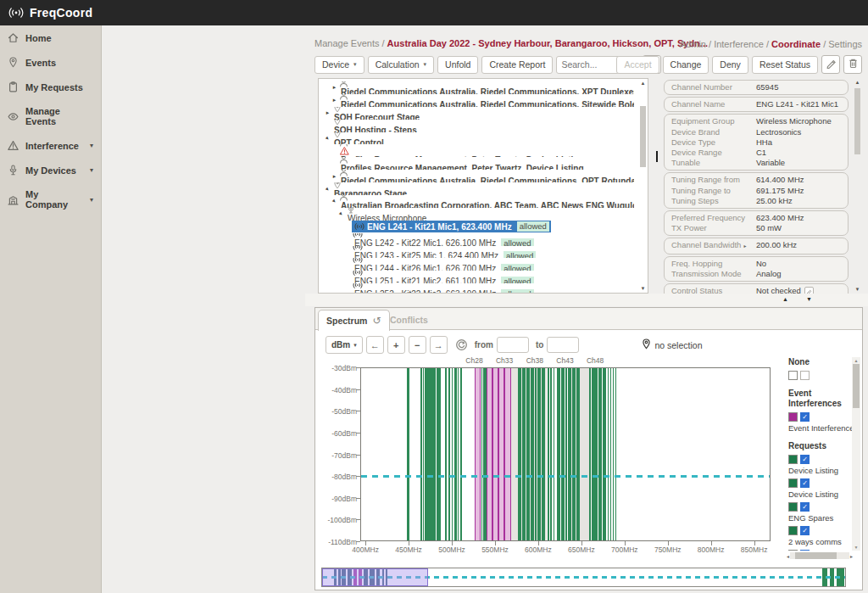 The image size is (868, 593). I want to click on to-label: to, so click(539, 344).